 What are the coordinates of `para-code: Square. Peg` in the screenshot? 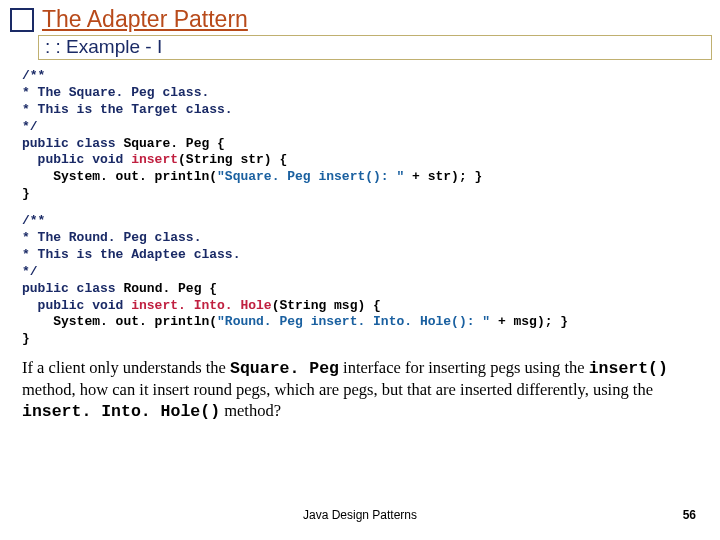 It's located at (284, 368).